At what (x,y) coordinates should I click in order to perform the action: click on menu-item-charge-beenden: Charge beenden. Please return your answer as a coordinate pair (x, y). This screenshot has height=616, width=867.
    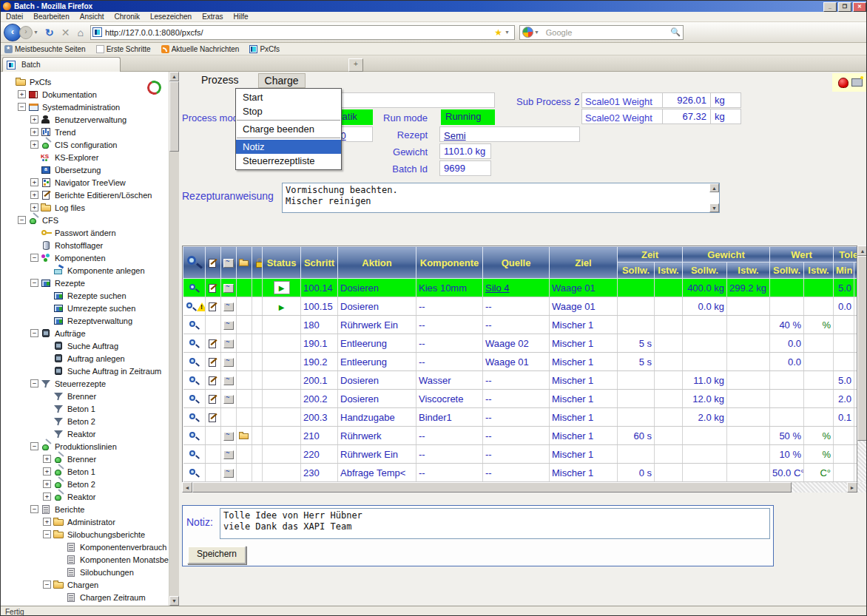
    Looking at the image, I should click on (289, 129).